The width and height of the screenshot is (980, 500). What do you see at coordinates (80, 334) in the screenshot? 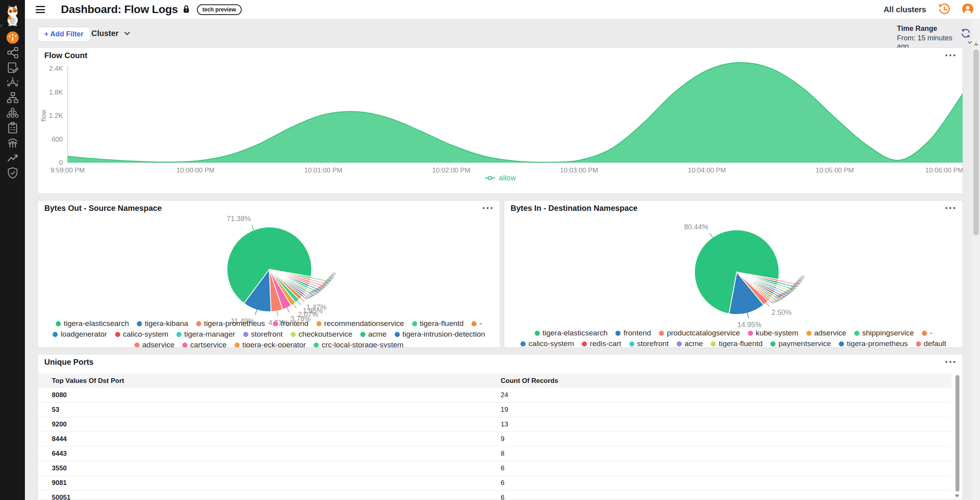
I see `legend-item: loadgenerator` at bounding box center [80, 334].